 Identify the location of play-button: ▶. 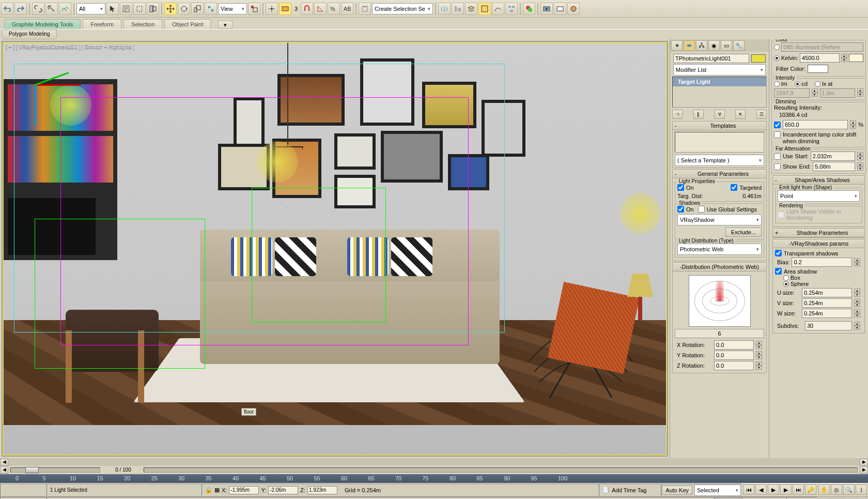
(773, 490).